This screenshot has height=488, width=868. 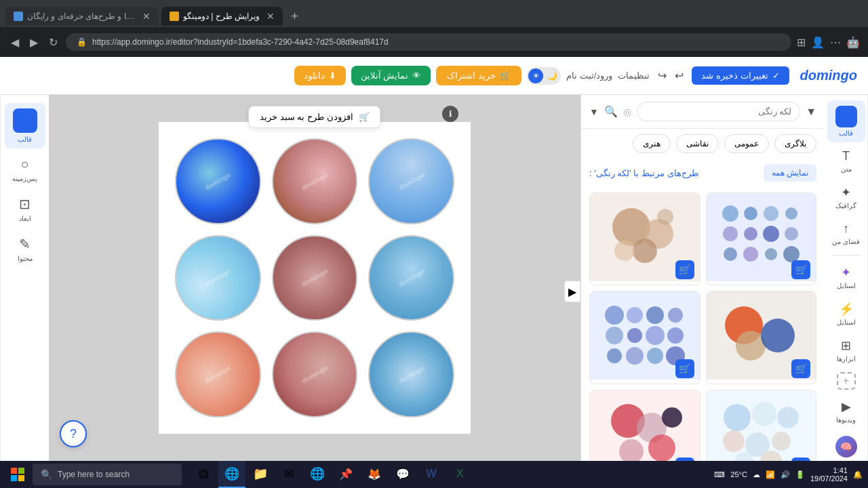 What do you see at coordinates (802, 42) in the screenshot?
I see `extensions-icon: ⊞` at bounding box center [802, 42].